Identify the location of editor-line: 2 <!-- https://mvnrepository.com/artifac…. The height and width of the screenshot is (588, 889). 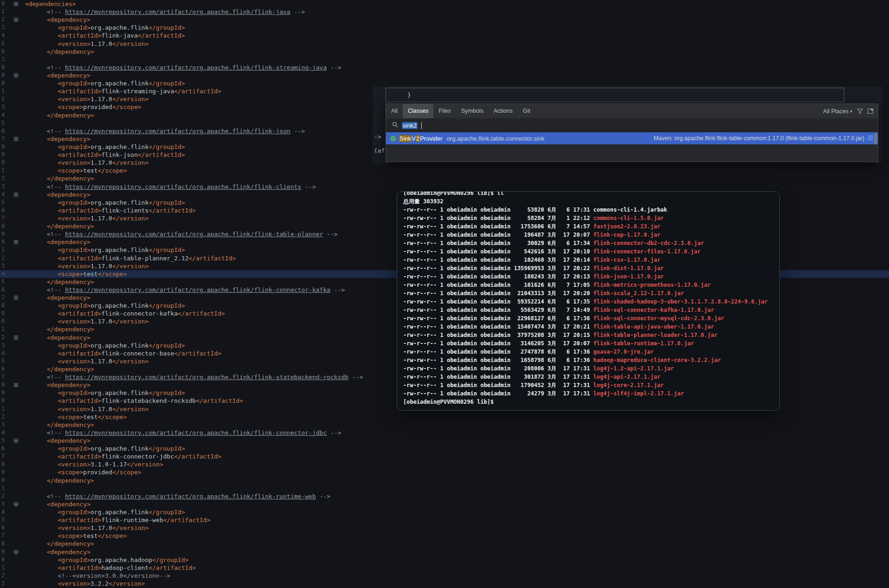
(444, 497).